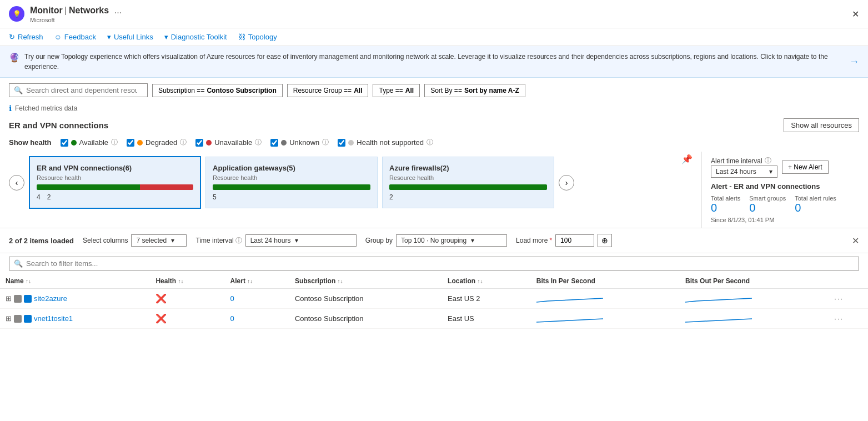 This screenshot has width=868, height=421. Describe the element at coordinates (292, 182) in the screenshot. I see `resource-card-app-gateways: Application gateways(5) Resource health …` at that location.